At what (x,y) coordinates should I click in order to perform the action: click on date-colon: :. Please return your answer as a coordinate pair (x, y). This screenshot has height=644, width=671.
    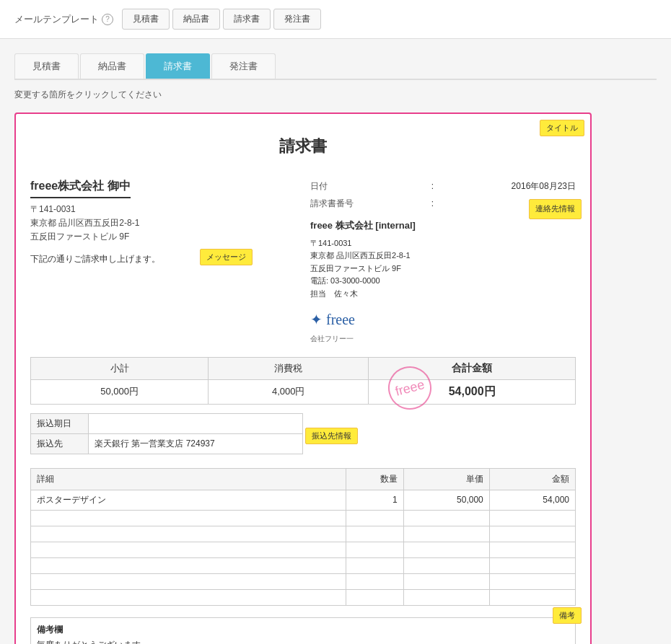
    Looking at the image, I should click on (432, 187).